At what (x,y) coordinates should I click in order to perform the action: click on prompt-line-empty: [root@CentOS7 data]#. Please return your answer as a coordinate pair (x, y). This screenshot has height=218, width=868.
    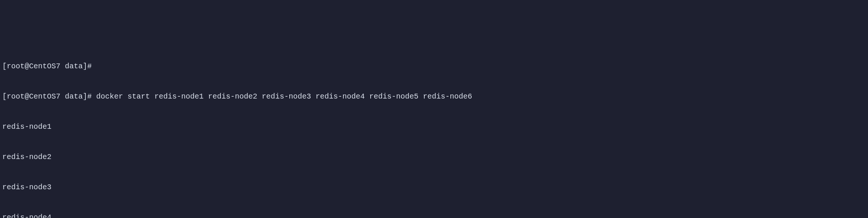
    Looking at the image, I should click on (434, 66).